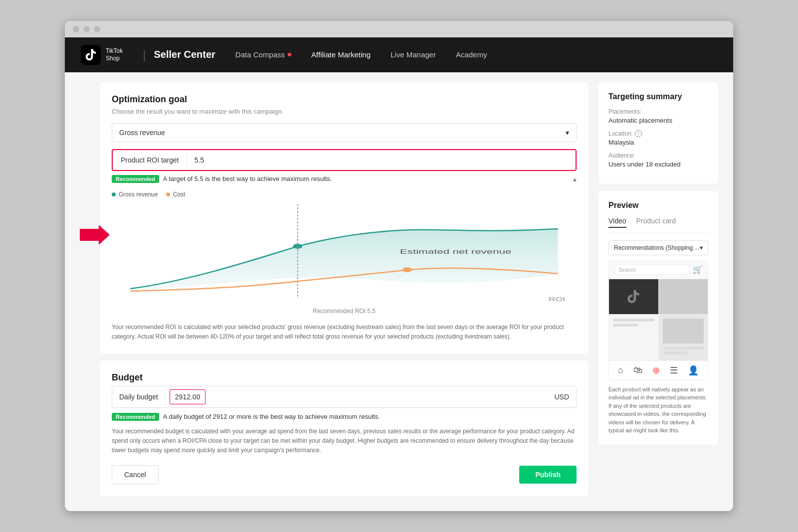  What do you see at coordinates (656, 222) in the screenshot?
I see `tab-product-card: Product card` at bounding box center [656, 222].